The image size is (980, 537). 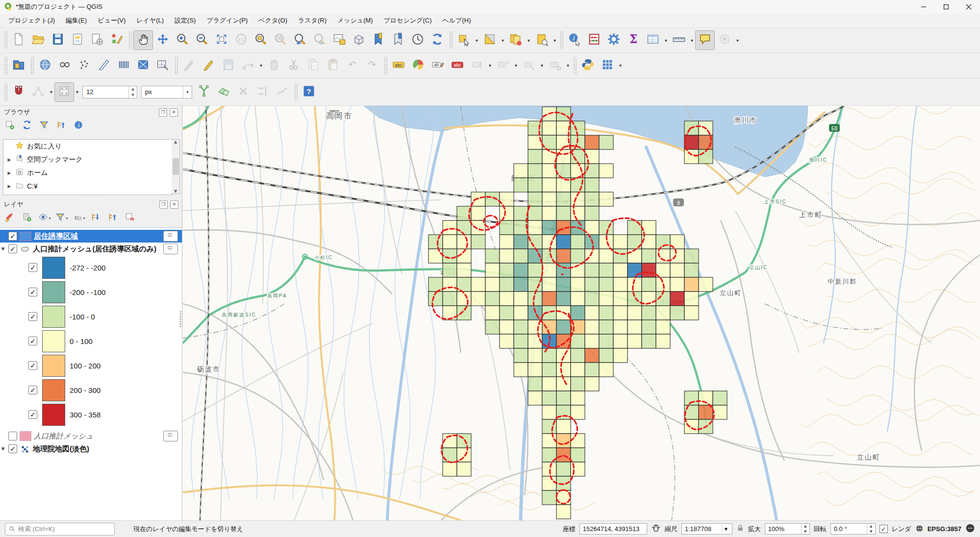 I want to click on menu-2: ビュー(V), so click(x=112, y=21).